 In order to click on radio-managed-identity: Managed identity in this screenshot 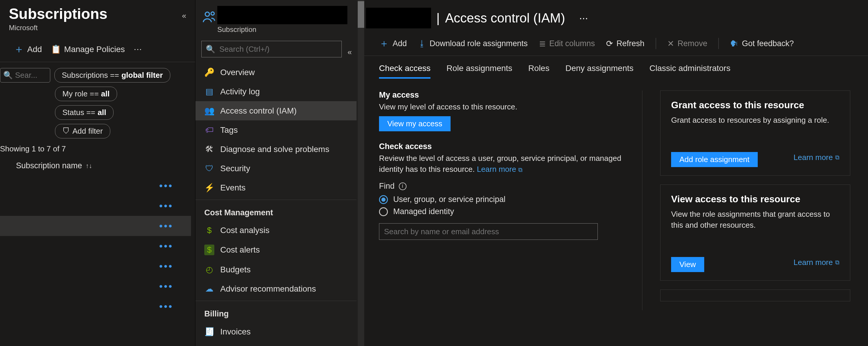, I will do `click(502, 212)`.